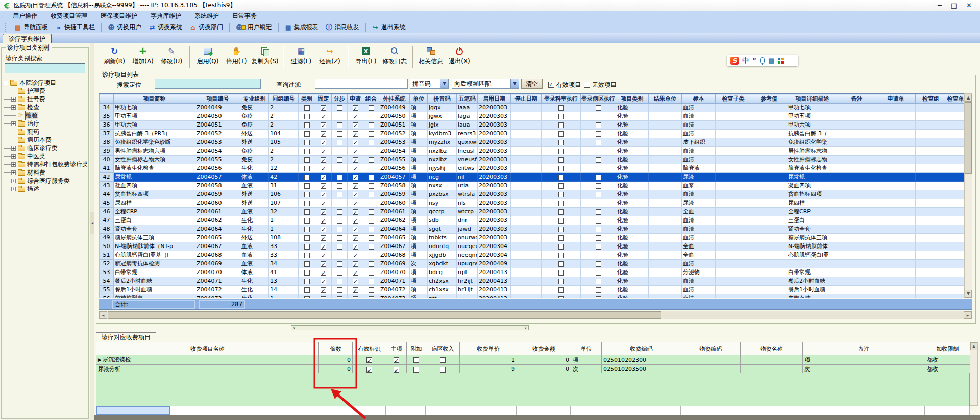 This screenshot has height=420, width=980. Describe the element at coordinates (45, 99) in the screenshot. I see `sidebar-item-挂号费: +挂号费` at that location.